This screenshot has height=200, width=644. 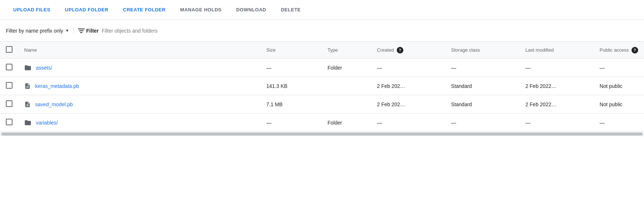 What do you see at coordinates (9, 50) in the screenshot?
I see `select-all-header` at bounding box center [9, 50].